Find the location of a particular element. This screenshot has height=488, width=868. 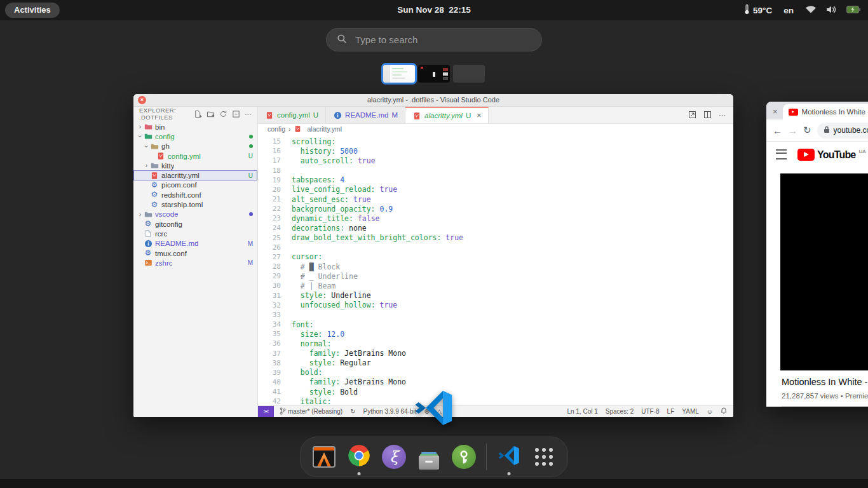

tree-item-starship.toml: ⚙starship.toml is located at coordinates (196, 205).